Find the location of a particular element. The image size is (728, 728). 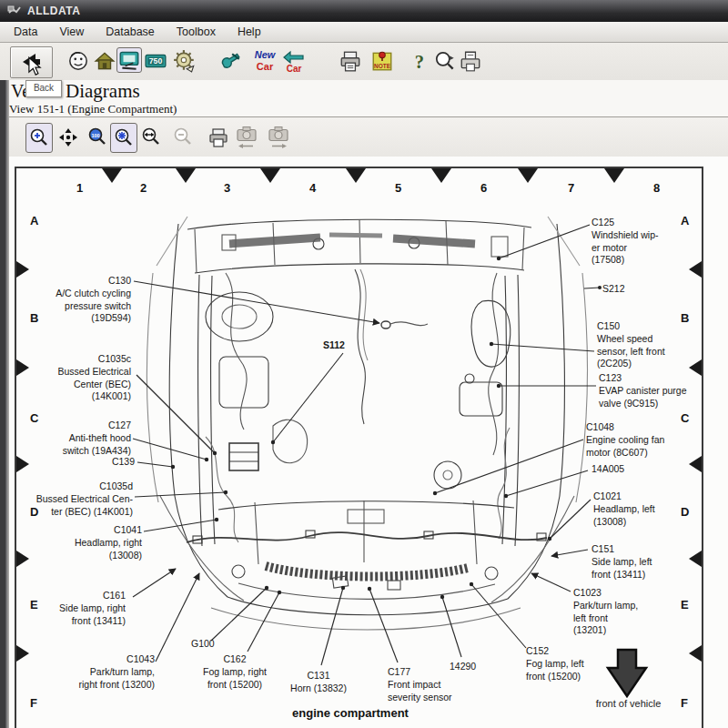

grid-col-7: 7 is located at coordinates (571, 187).